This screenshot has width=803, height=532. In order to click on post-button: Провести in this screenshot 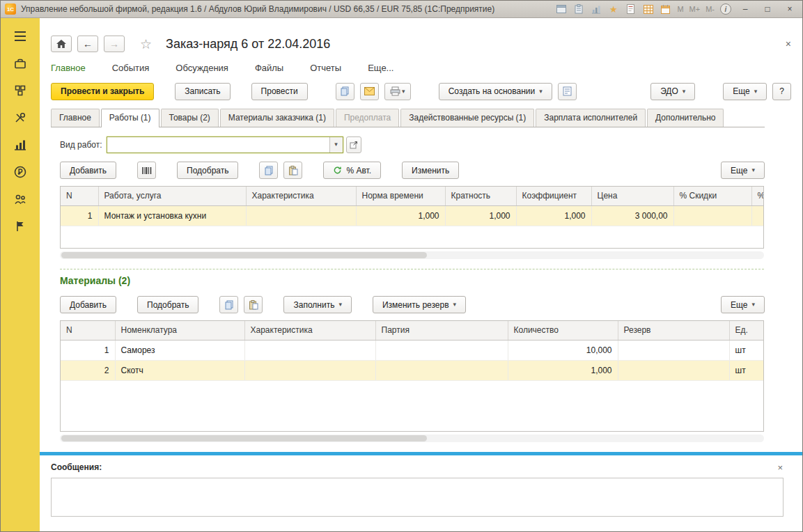, I will do `click(280, 92)`.